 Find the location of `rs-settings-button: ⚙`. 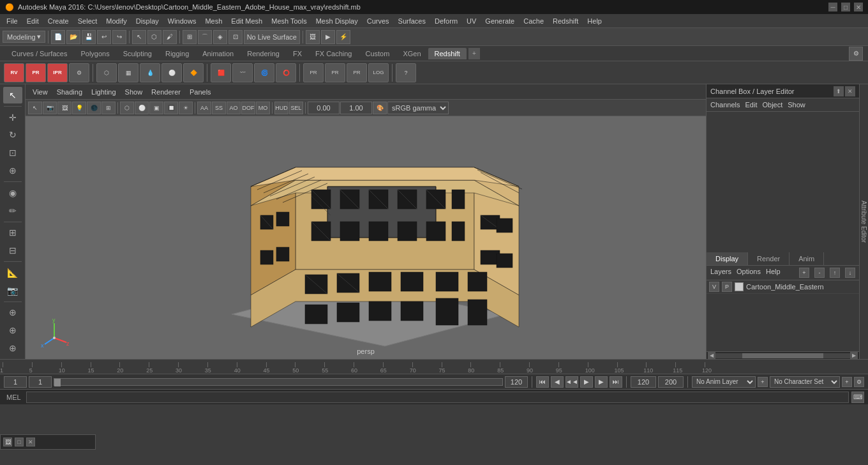

rs-settings-button: ⚙ is located at coordinates (79, 73).